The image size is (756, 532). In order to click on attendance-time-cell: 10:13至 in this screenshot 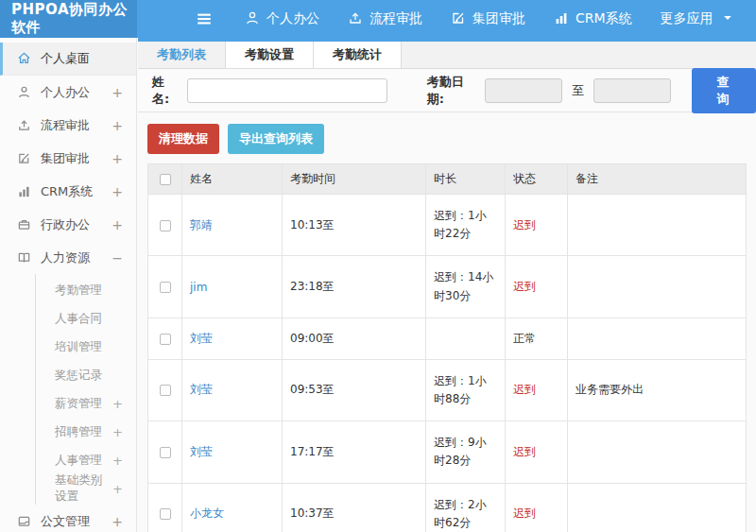, I will do `click(354, 225)`.